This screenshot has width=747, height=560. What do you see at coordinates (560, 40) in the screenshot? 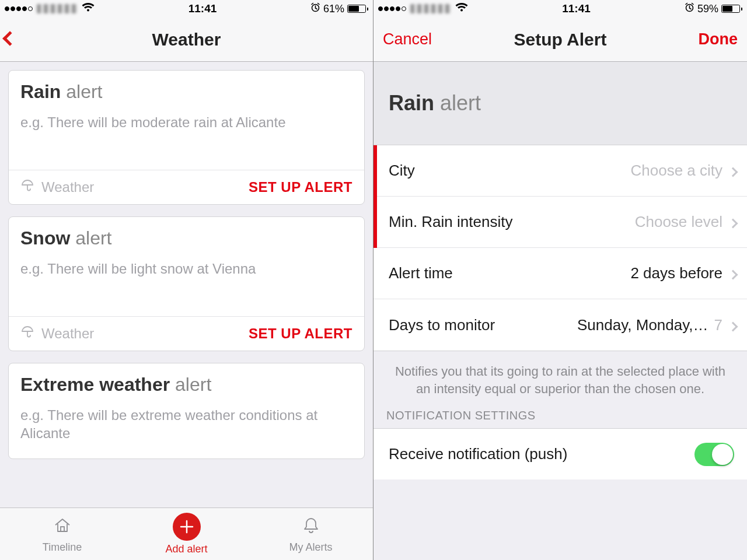
I see `nav-bar: Cancel Setup Alert Done` at bounding box center [560, 40].